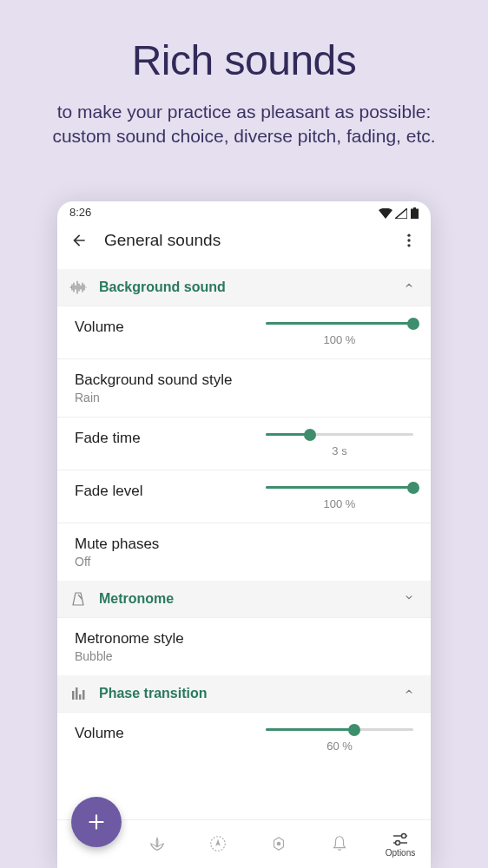 The image size is (488, 868). Describe the element at coordinates (244, 212) in the screenshot. I see `status-bar: 8:26` at that location.